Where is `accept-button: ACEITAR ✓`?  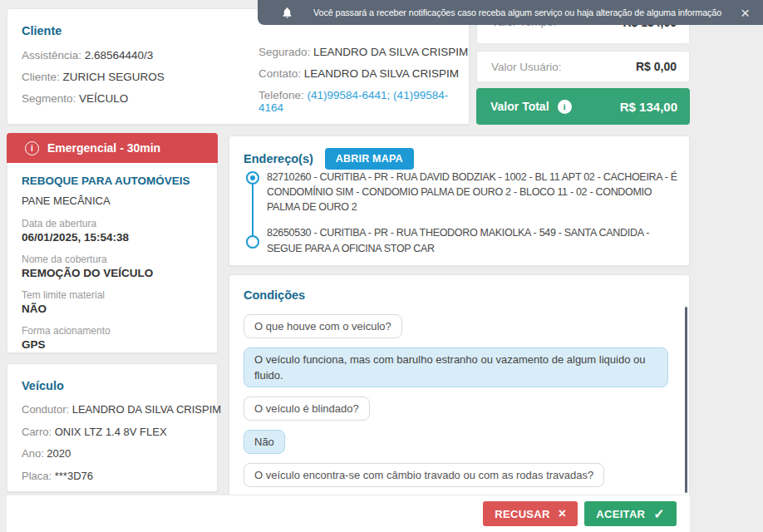 accept-button: ACEITAR ✓ is located at coordinates (630, 514).